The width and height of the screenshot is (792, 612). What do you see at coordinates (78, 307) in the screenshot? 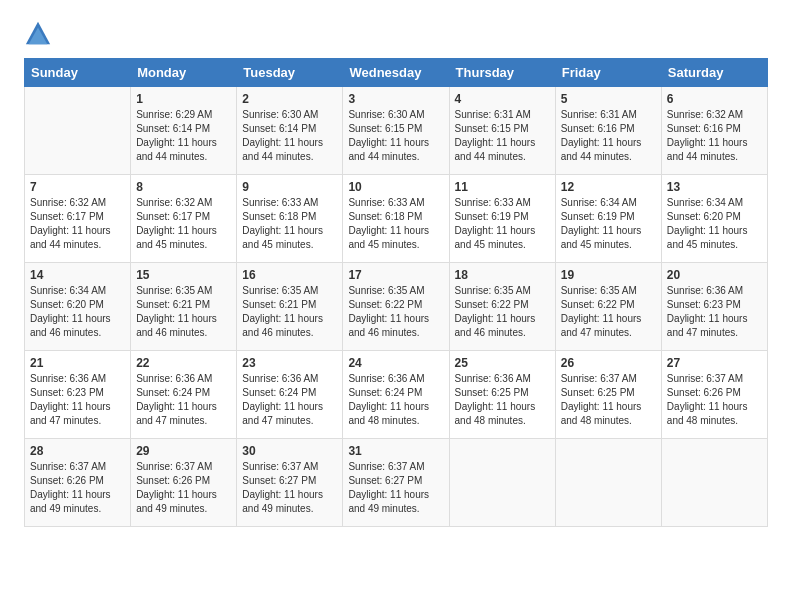
I see `calendar-cell: 14Sunrise: 6:34 AMSunset: 6:20 PMDayligh…` at bounding box center [78, 307].